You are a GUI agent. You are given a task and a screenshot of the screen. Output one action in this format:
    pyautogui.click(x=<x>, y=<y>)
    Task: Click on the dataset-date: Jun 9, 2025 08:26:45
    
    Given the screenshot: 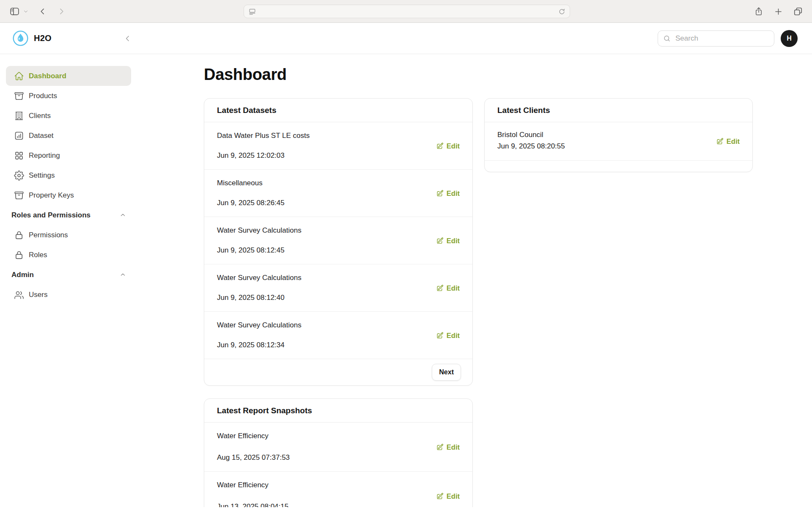 What is the action you would take?
    pyautogui.click(x=338, y=203)
    